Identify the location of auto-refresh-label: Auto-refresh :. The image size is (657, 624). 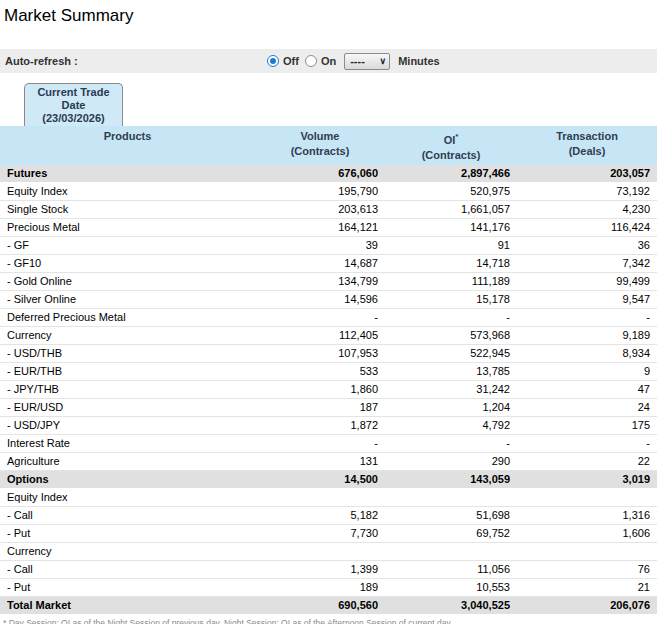
(39, 61).